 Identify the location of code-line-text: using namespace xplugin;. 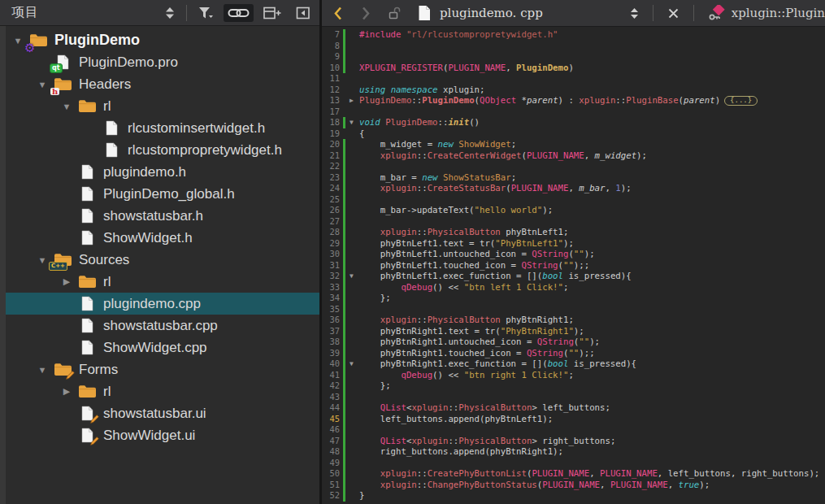
(422, 90).